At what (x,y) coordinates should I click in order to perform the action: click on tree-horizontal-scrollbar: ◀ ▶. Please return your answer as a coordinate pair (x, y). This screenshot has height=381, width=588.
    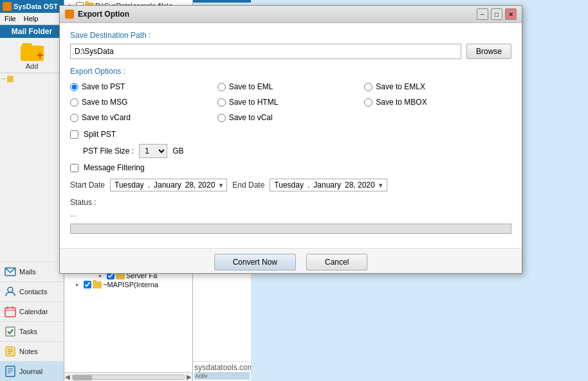
    Looking at the image, I should click on (129, 377).